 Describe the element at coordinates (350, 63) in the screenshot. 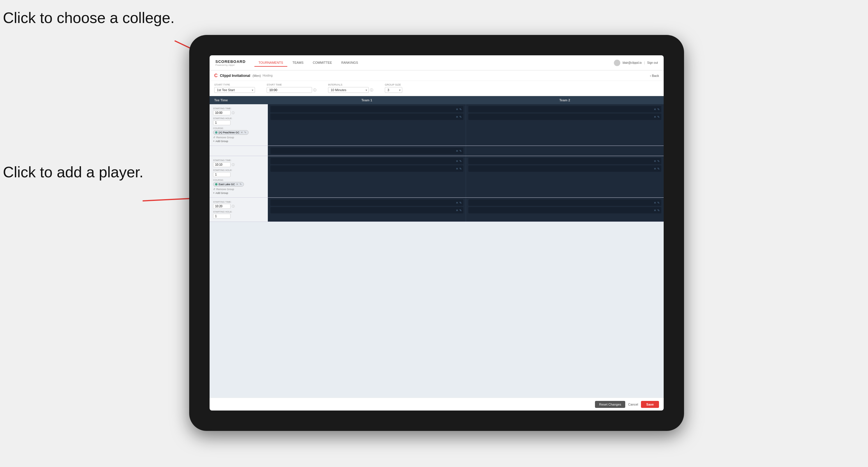

I see `nav-link-rankings: RANKINGS` at that location.